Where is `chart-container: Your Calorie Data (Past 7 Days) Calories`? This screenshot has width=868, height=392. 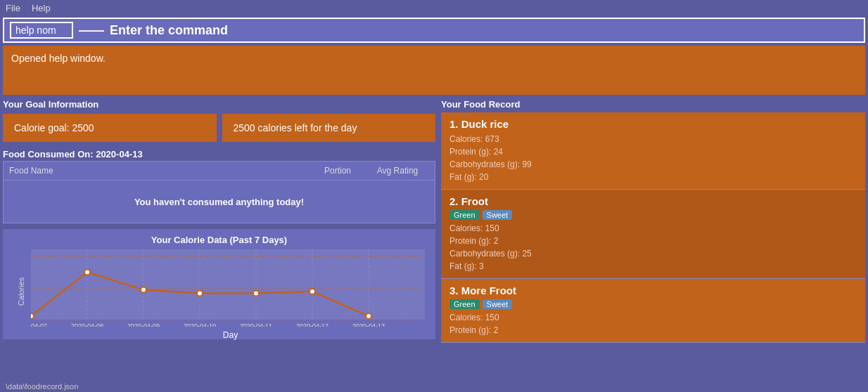
chart-container: Your Calorie Data (Past 7 Days) Calories is located at coordinates (219, 284).